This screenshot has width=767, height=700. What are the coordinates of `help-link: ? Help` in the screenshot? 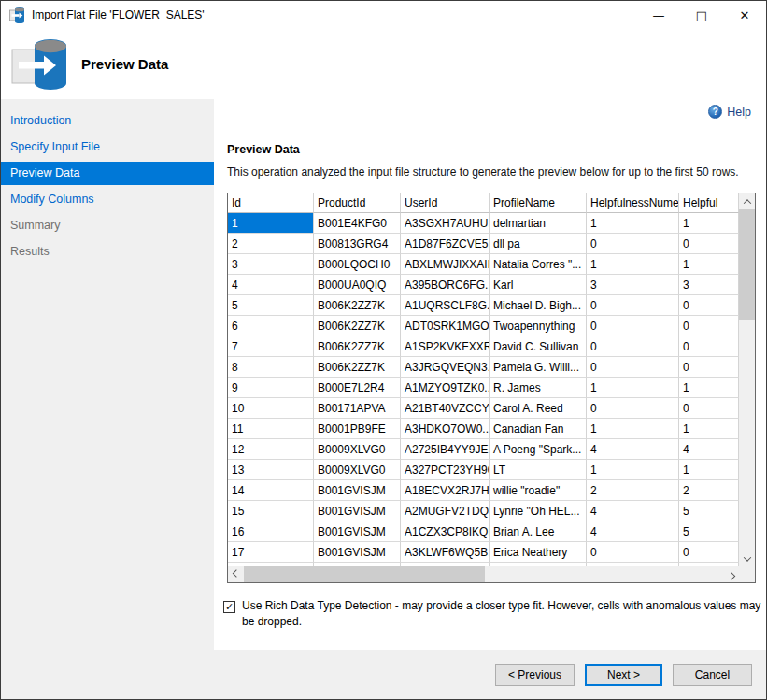 It's located at (730, 112).